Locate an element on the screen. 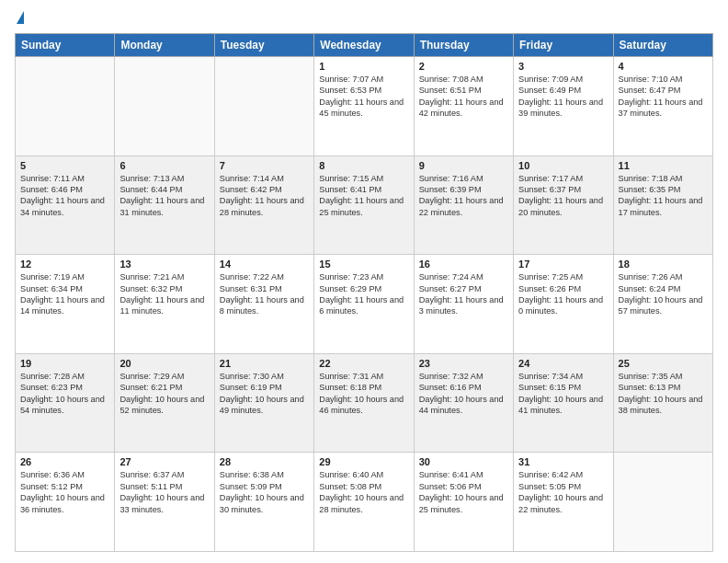 The height and width of the screenshot is (563, 728). calendar-cell: 16Sunrise: 7:24 AM Sunset: 6:27 PM Dayli… is located at coordinates (463, 304).